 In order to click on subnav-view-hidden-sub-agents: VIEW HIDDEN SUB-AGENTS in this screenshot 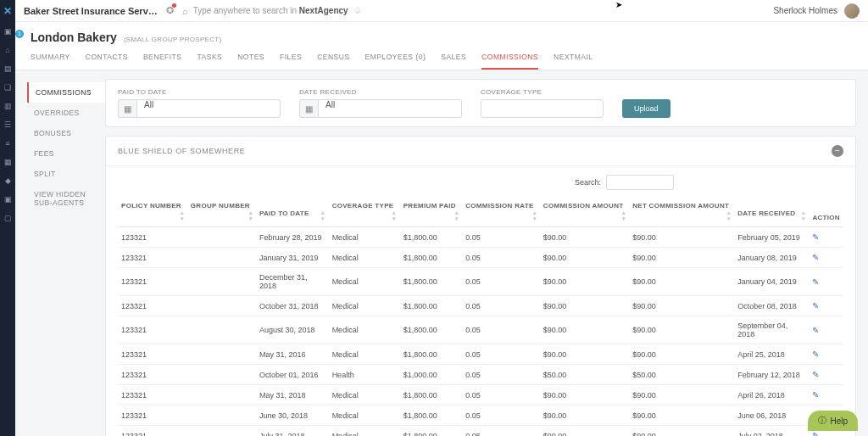, I will do `click(66, 198)`.